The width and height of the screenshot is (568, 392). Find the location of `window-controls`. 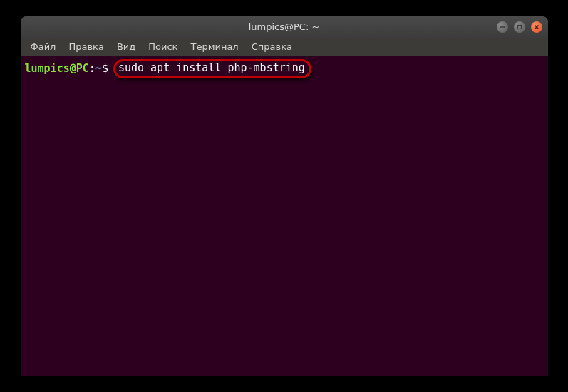

window-controls is located at coordinates (520, 27).